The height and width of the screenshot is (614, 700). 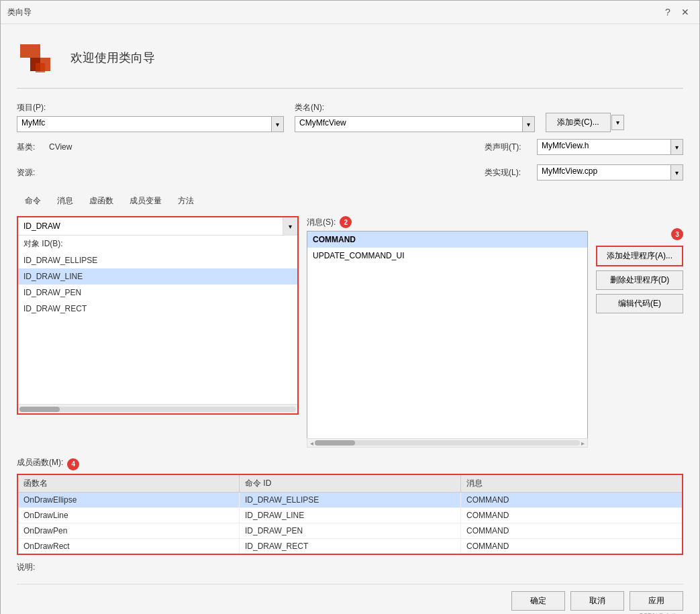 What do you see at coordinates (158, 409) in the screenshot?
I see `left-scrollbar-track` at bounding box center [158, 409].